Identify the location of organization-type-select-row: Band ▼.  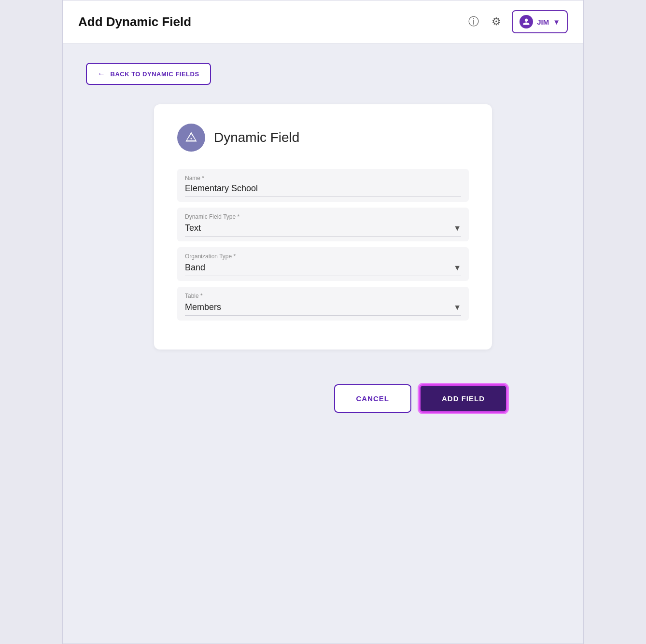
(323, 267).